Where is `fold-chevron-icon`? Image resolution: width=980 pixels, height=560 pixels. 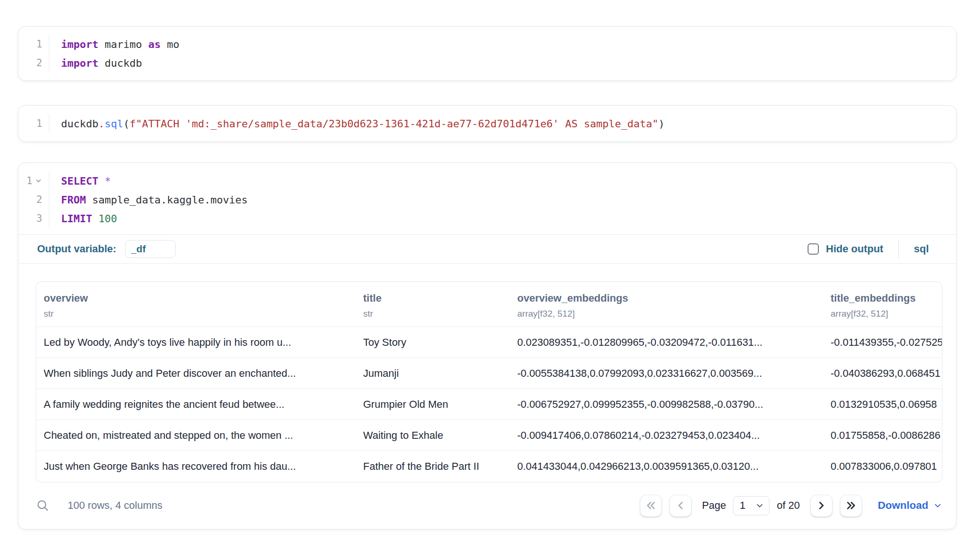 fold-chevron-icon is located at coordinates (39, 181).